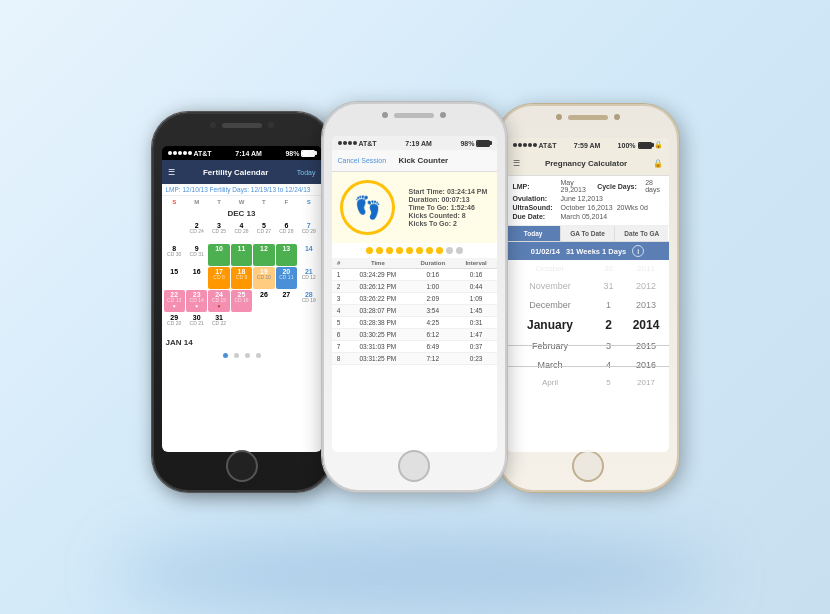  What do you see at coordinates (172, 172) in the screenshot?
I see `hamburger-icon: ☰` at bounding box center [172, 172].